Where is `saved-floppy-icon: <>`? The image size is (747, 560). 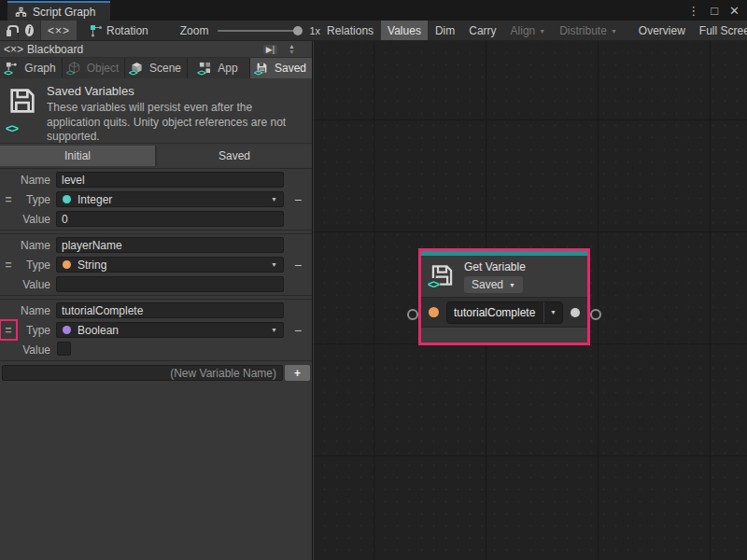 saved-floppy-icon: <> is located at coordinates (263, 68).